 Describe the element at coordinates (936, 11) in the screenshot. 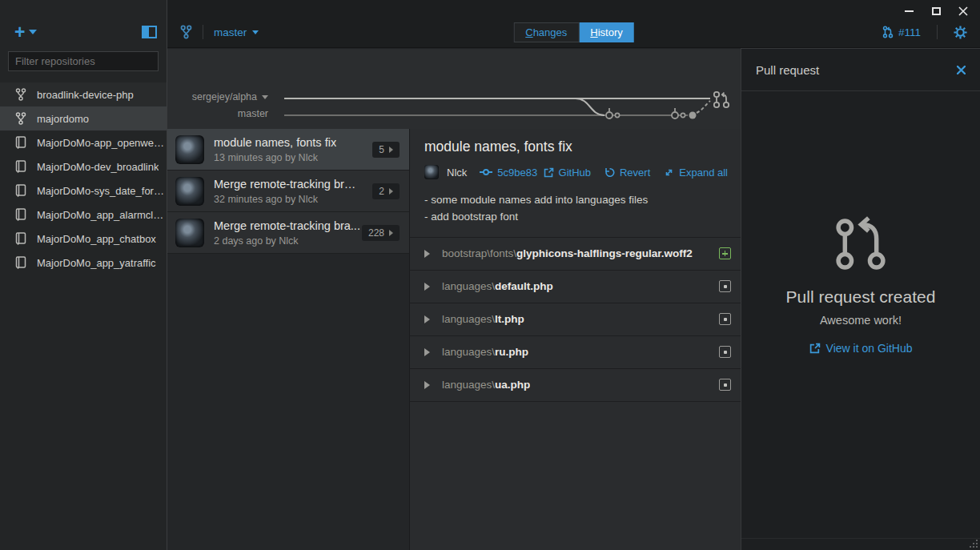

I see `window-controls` at that location.